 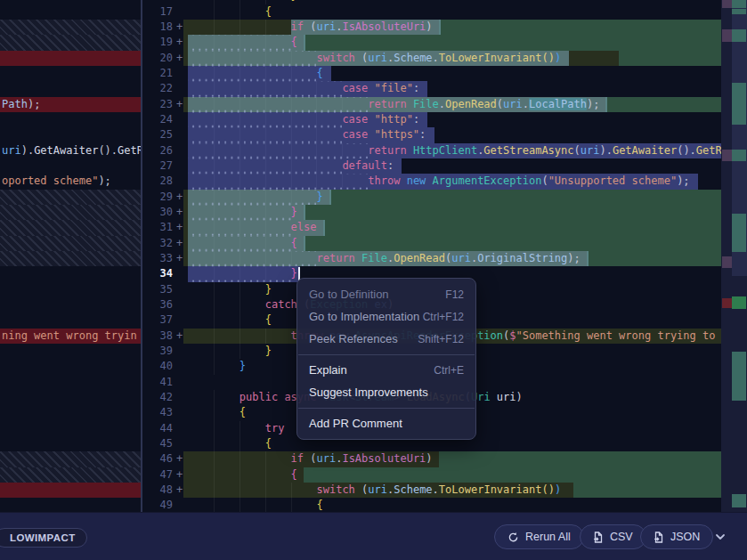 What do you see at coordinates (677, 537) in the screenshot?
I see `json-button: JSON` at bounding box center [677, 537].